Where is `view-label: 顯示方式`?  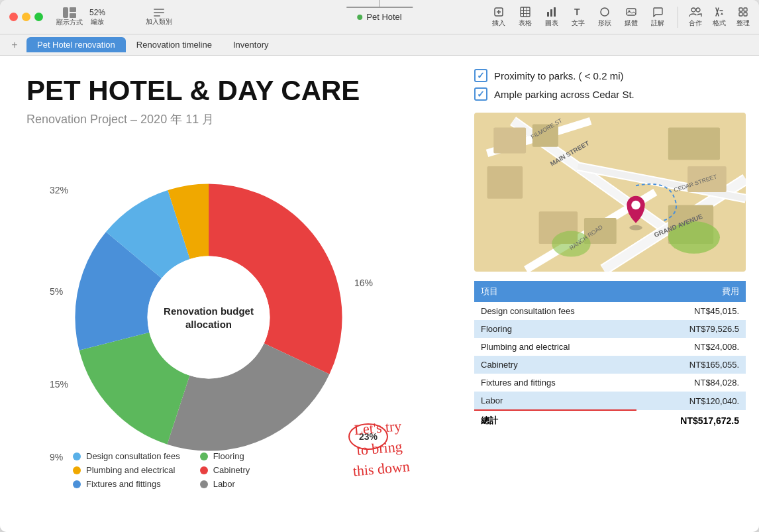 view-label: 顯示方式 is located at coordinates (70, 23).